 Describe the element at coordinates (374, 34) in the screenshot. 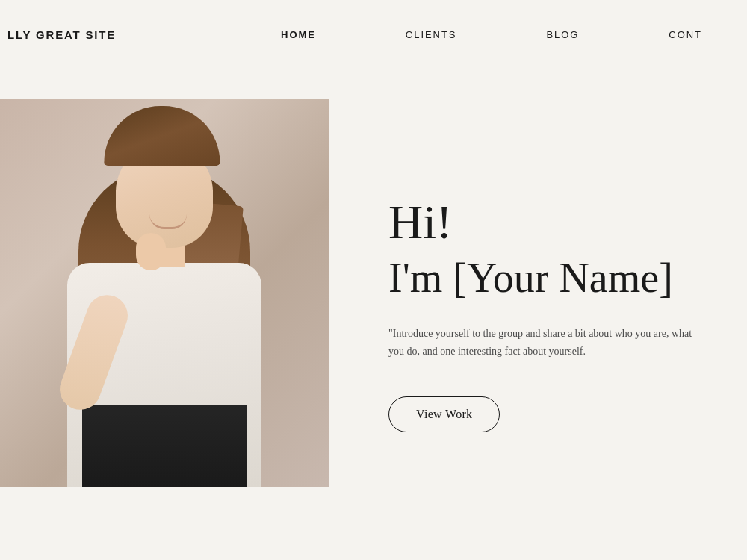

I see `navigation: LLY GREAT SITE HOME CLIENTS BLOG CONT` at that location.